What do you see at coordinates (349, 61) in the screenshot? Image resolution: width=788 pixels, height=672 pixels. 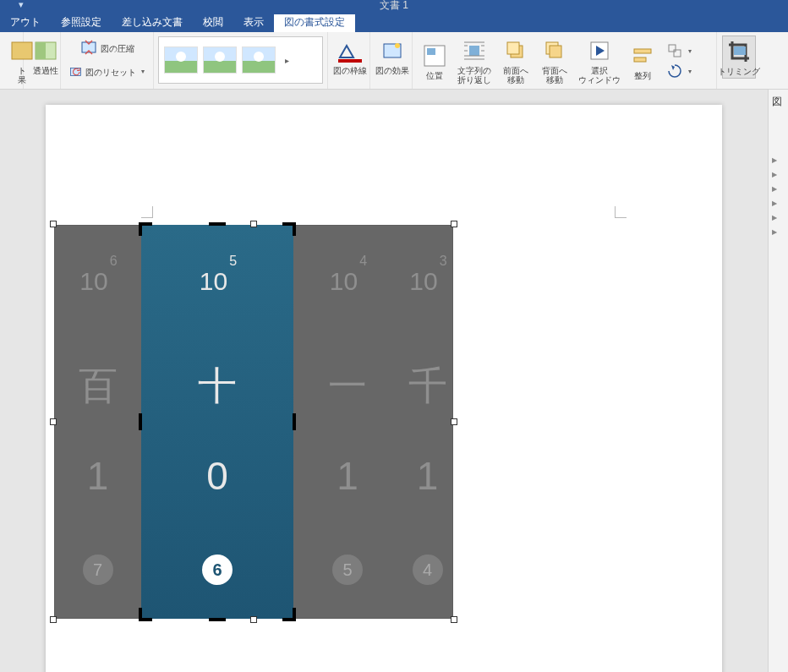 I see `ribbon-group-border: 図の枠線` at bounding box center [349, 61].